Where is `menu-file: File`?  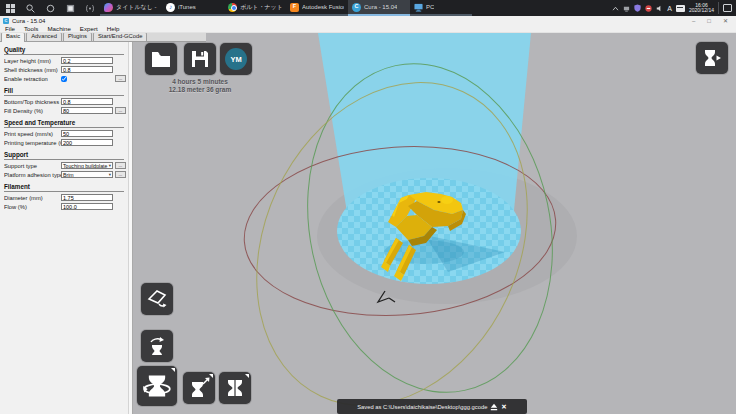 menu-file: File is located at coordinates (10, 28).